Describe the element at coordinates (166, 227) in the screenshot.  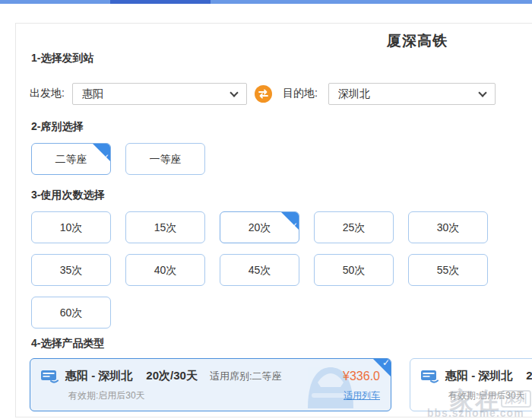
I see `times-option-15: 15次` at that location.